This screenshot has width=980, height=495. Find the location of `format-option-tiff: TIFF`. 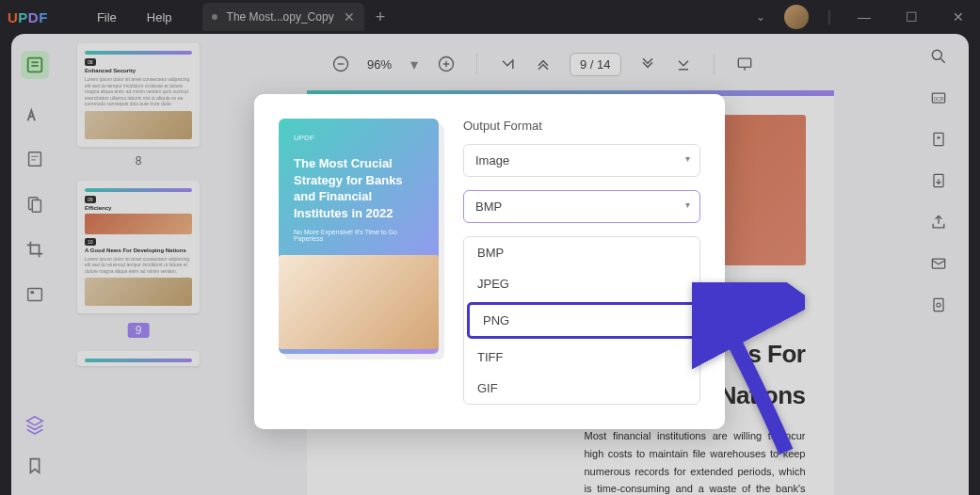

format-option-tiff: TIFF is located at coordinates (582, 358).